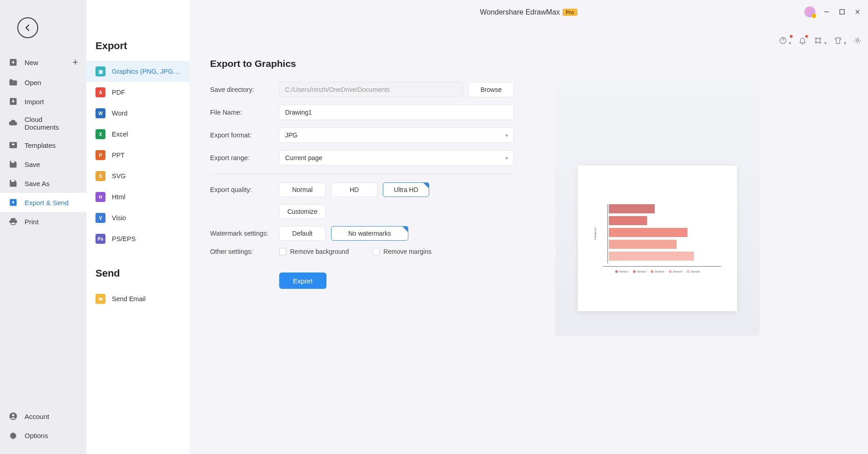 The width and height of the screenshot is (868, 454). I want to click on close-button, so click(858, 12).